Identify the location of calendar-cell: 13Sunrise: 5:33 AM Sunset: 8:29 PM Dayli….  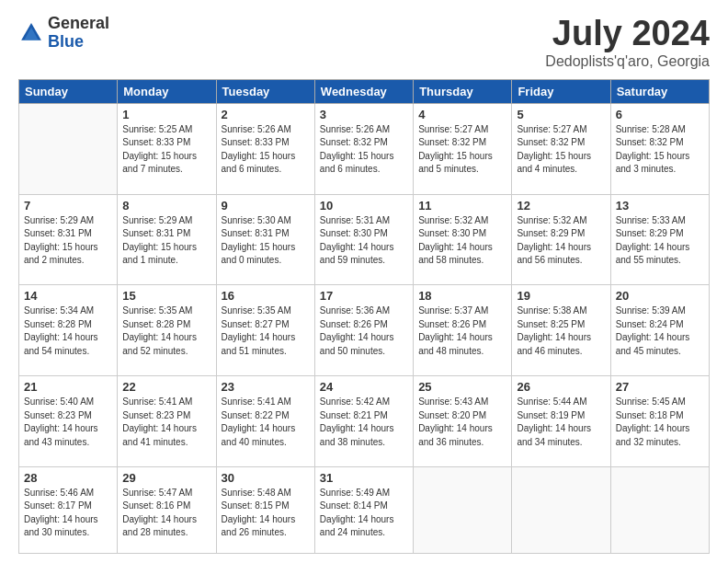
(660, 239).